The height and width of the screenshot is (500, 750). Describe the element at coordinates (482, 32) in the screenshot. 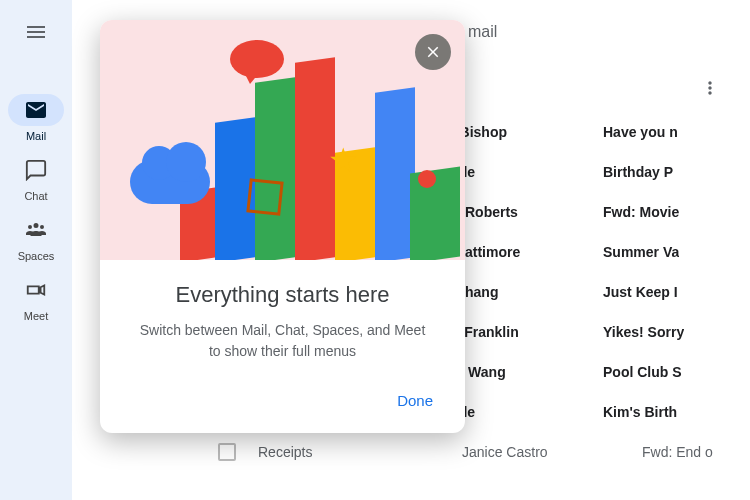

I see `search-hint: mail` at that location.